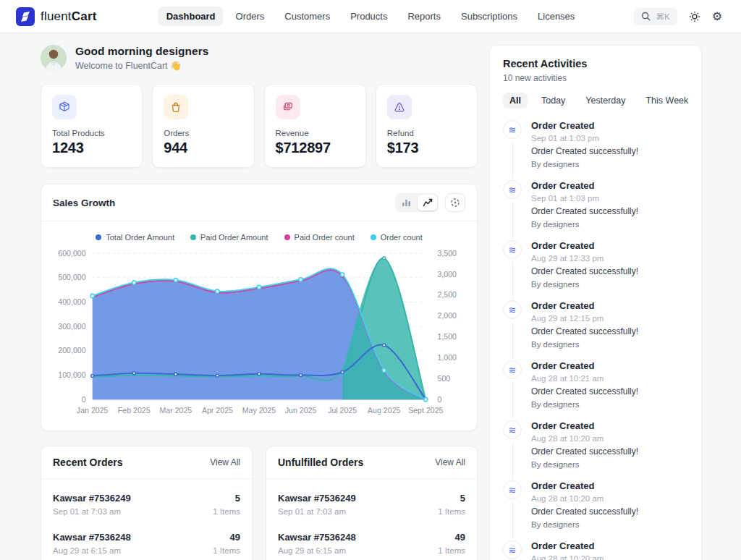  I want to click on nav-item-licenses: Licenses, so click(556, 16).